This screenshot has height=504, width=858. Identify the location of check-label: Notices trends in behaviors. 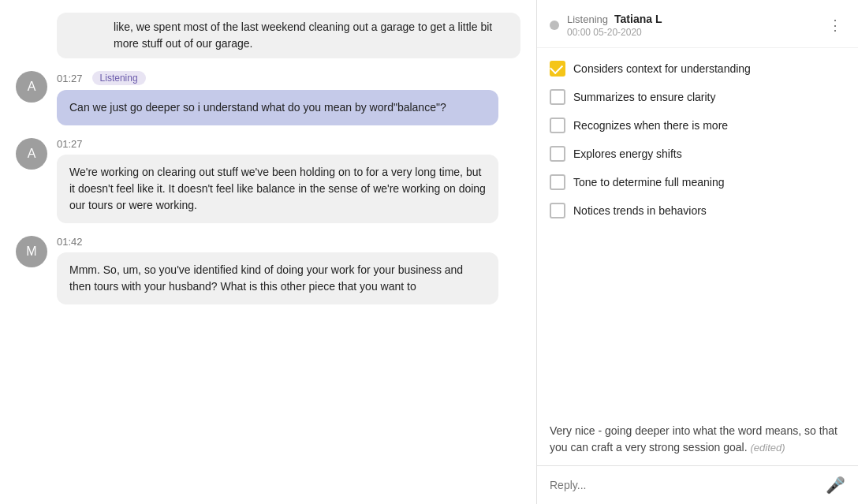
(640, 211).